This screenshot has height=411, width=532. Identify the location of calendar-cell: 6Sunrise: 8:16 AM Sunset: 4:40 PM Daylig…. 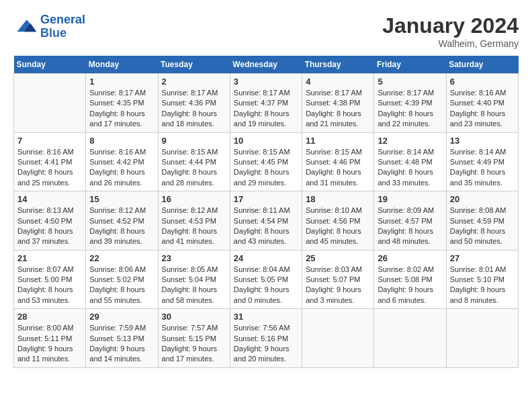
(482, 103).